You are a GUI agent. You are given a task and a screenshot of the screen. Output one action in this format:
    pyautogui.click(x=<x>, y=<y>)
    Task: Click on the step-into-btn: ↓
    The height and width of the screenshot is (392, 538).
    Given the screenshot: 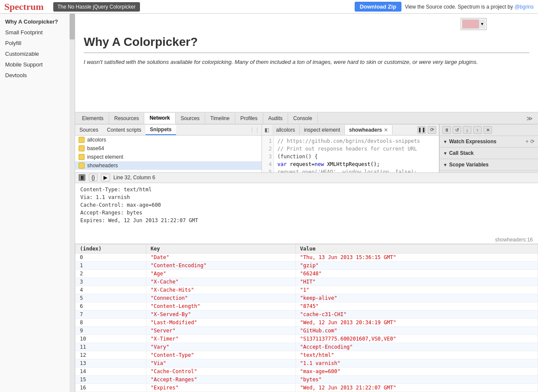 What is the action you would take?
    pyautogui.click(x=467, y=130)
    